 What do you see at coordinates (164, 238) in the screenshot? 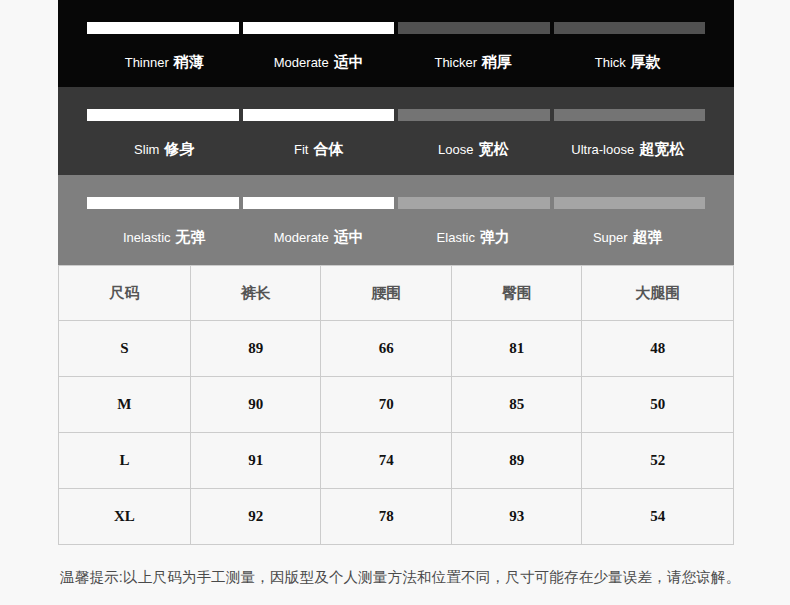
I see `elasticity-label-inelastic: Inelastic无弹` at bounding box center [164, 238].